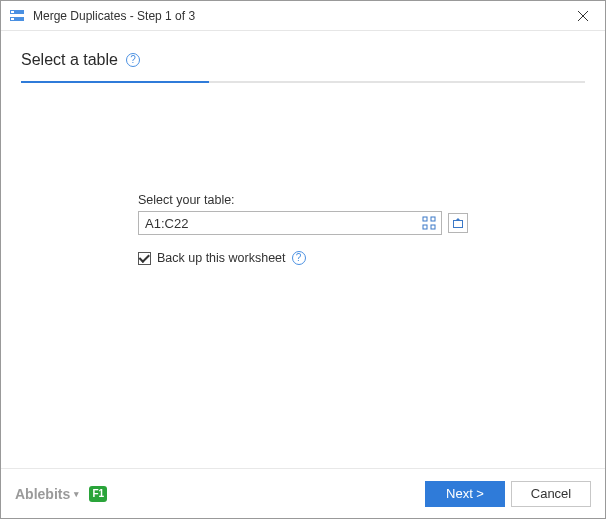 The height and width of the screenshot is (519, 606). I want to click on backup-checkbox, so click(144, 258).